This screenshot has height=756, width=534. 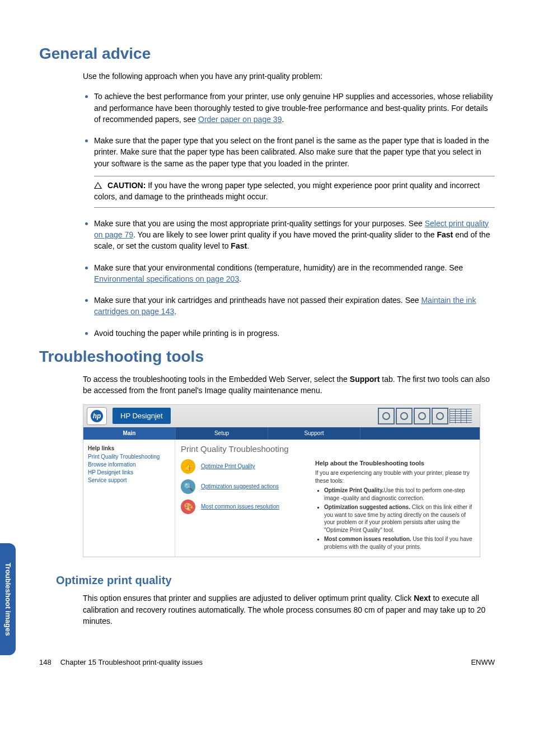 I want to click on text: Avoid touching the paper while printing …, so click(x=187, y=333).